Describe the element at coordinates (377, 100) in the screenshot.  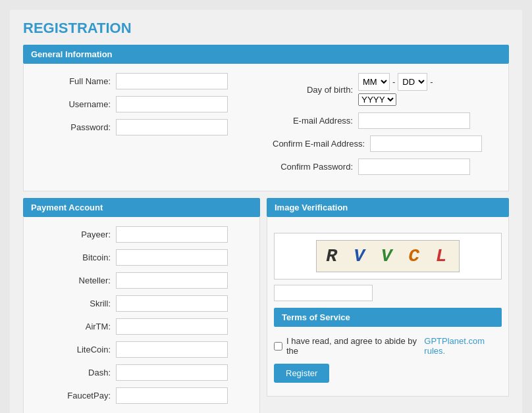
I see `dob-year-select: YYYY 202420232000199919901980` at that location.